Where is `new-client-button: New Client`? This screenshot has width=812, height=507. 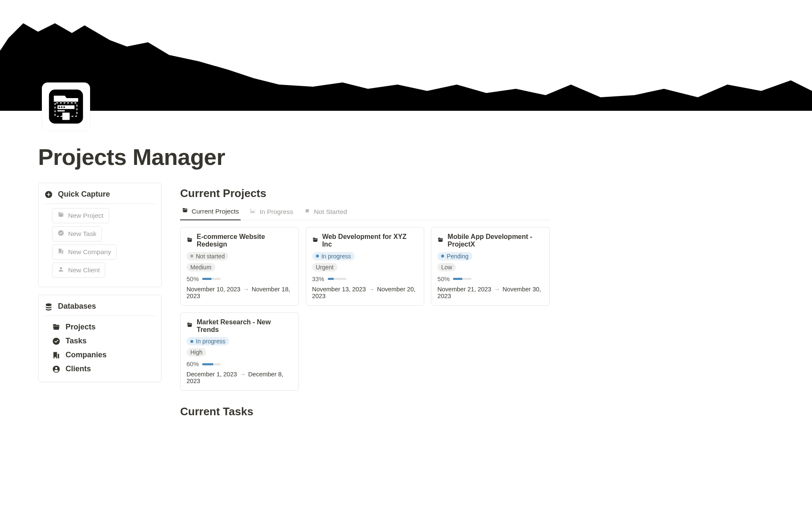
new-client-button: New Client is located at coordinates (79, 270).